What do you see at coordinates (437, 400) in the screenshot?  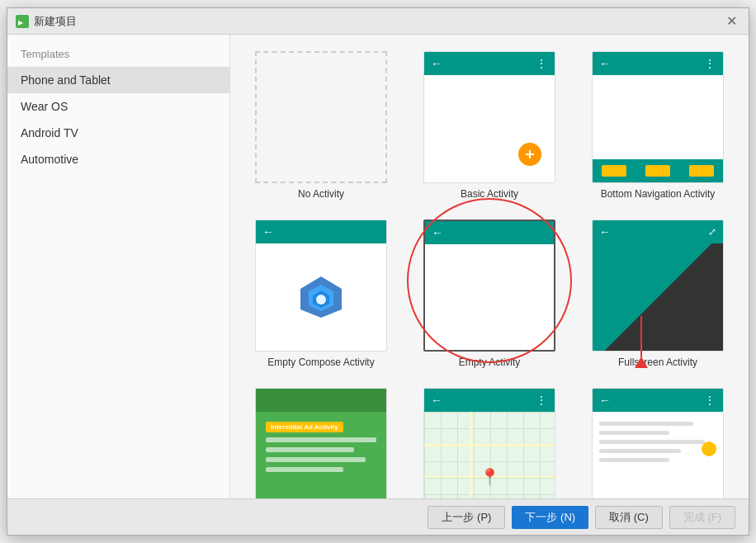 I see `back-arrow-icon6: ←` at bounding box center [437, 400].